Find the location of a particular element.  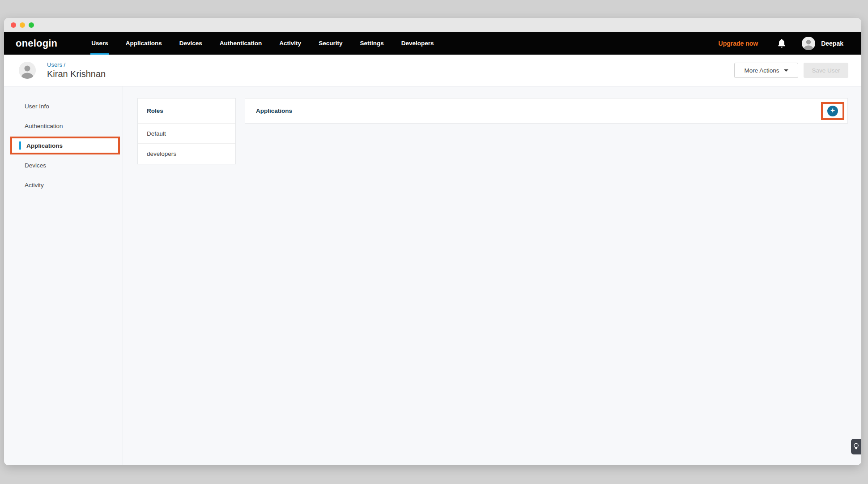

page-title: Kiran Krishnan is located at coordinates (76, 74).